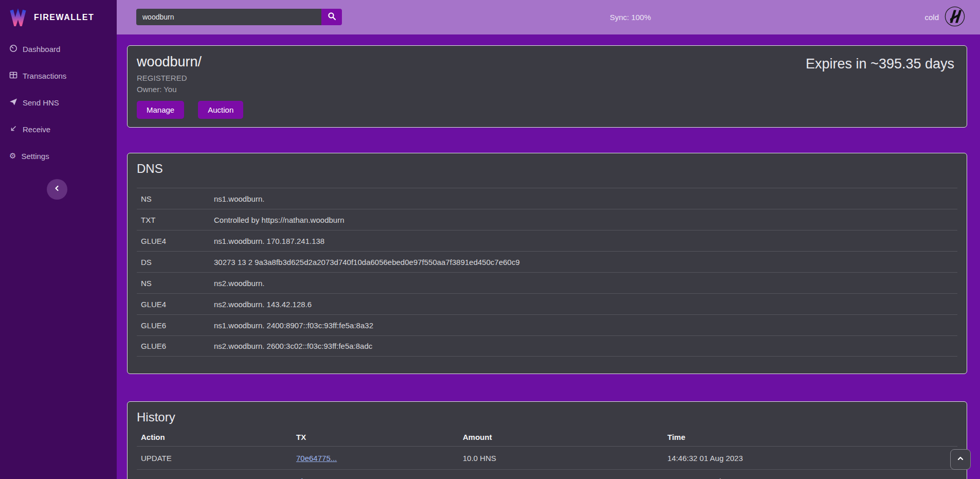 This screenshot has height=479, width=980. I want to click on search-icon, so click(332, 17).